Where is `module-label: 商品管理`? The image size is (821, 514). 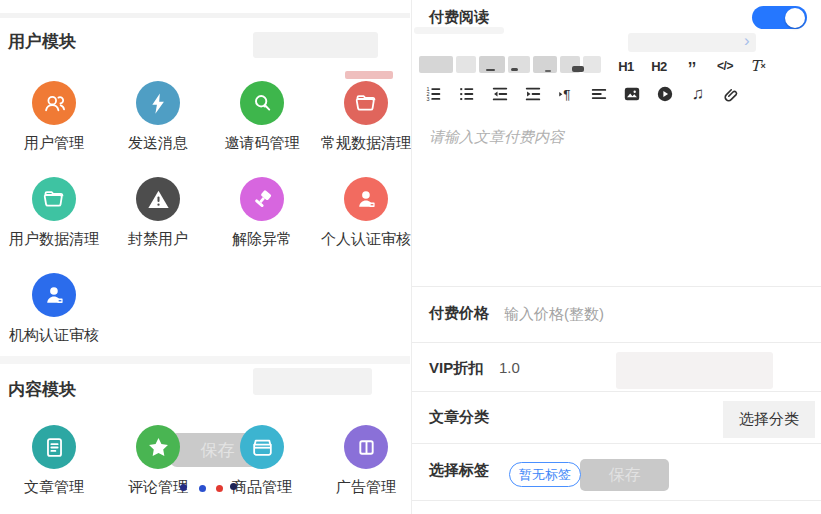 module-label: 商品管理 is located at coordinates (262, 486).